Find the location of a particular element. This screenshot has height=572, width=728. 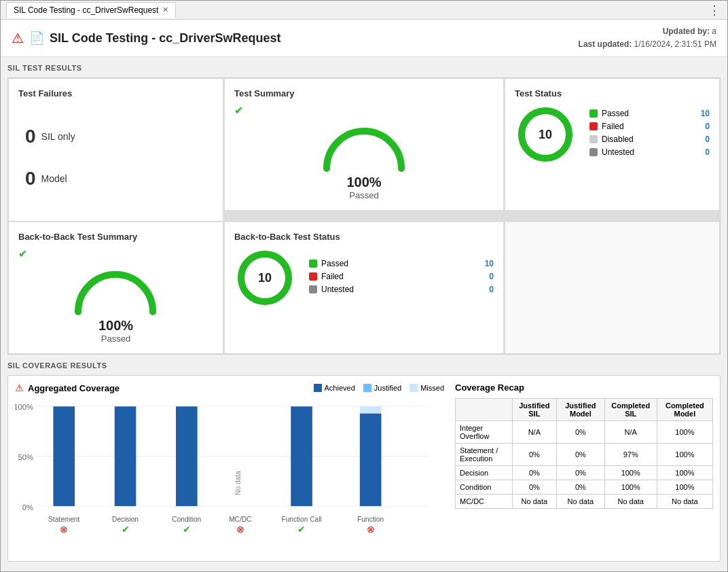

test-summary-gauge: 100% Passed is located at coordinates (364, 160).